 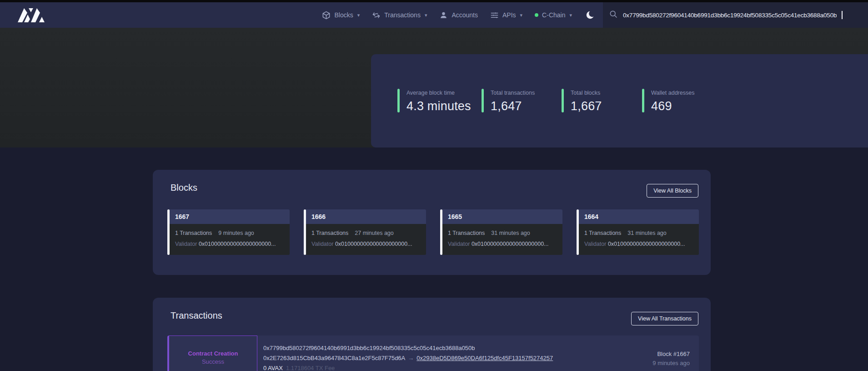 What do you see at coordinates (439, 92) in the screenshot?
I see `stat-label: Average block time` at bounding box center [439, 92].